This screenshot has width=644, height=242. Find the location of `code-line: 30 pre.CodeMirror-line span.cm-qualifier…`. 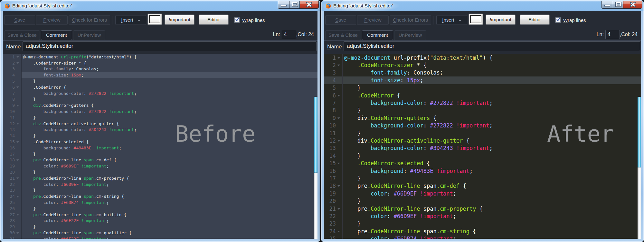

code-line: 30 pre.CodeMirror-line span.cm-qualifier… is located at coordinates (160, 233).